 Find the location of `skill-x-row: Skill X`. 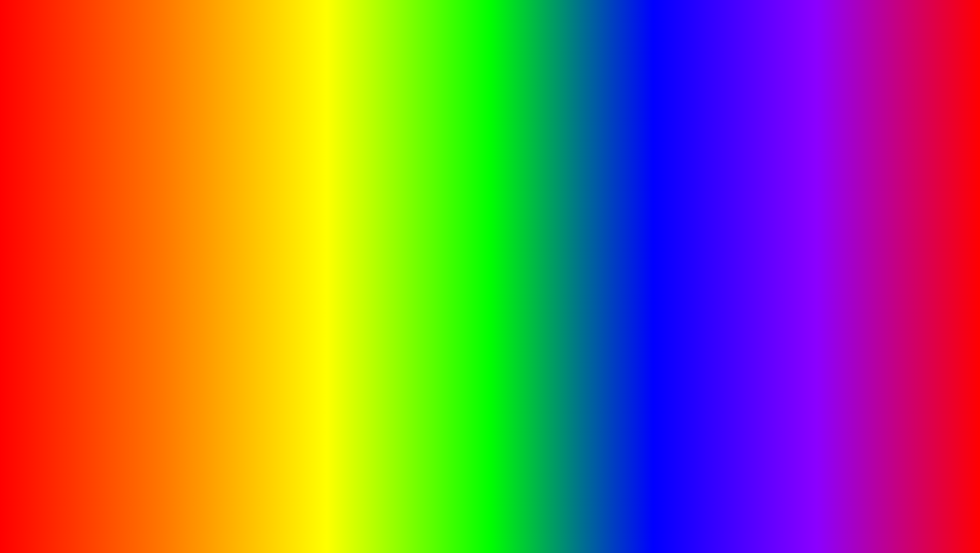

skill-x-row: Skill X is located at coordinates (584, 243).